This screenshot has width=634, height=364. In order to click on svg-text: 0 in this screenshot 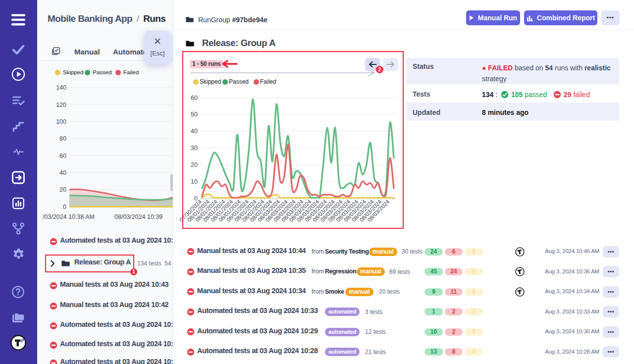, I will do `click(64, 207)`.